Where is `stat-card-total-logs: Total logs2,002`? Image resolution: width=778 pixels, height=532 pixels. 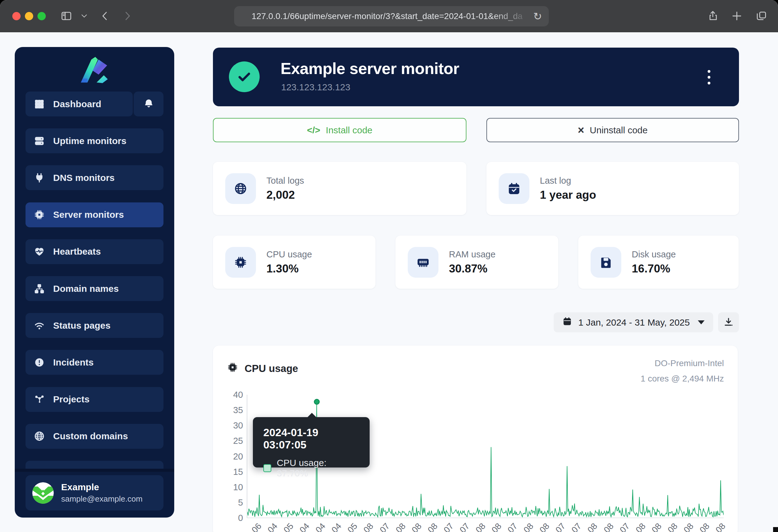
stat-card-total-logs: Total logs2,002 is located at coordinates (339, 189).